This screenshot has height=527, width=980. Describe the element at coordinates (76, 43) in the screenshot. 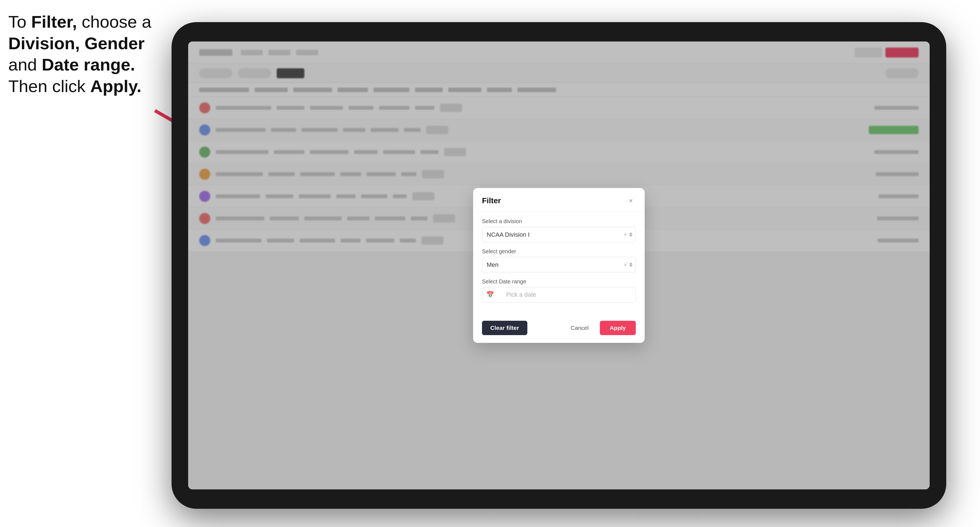

I see `division-gender-bold: Division, Gender` at that location.